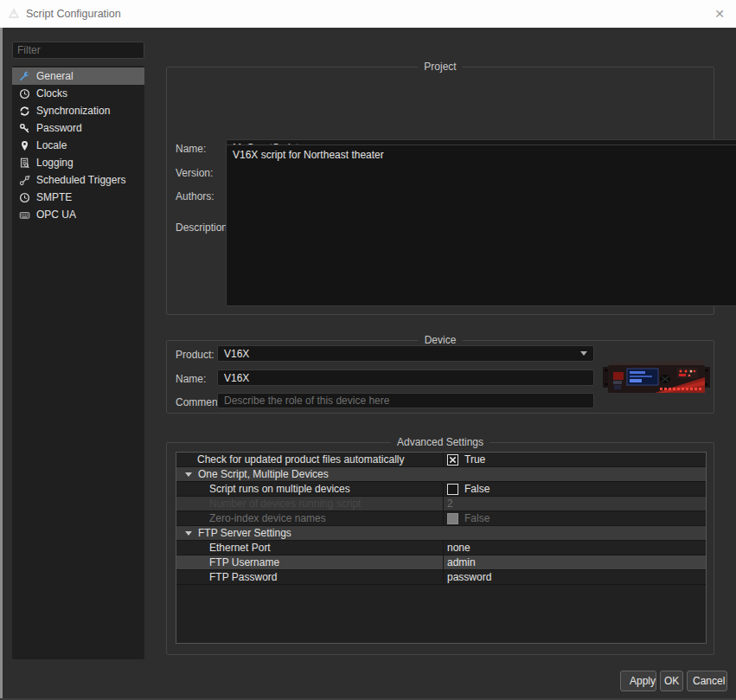  I want to click on device-product-label: Product:, so click(195, 355).